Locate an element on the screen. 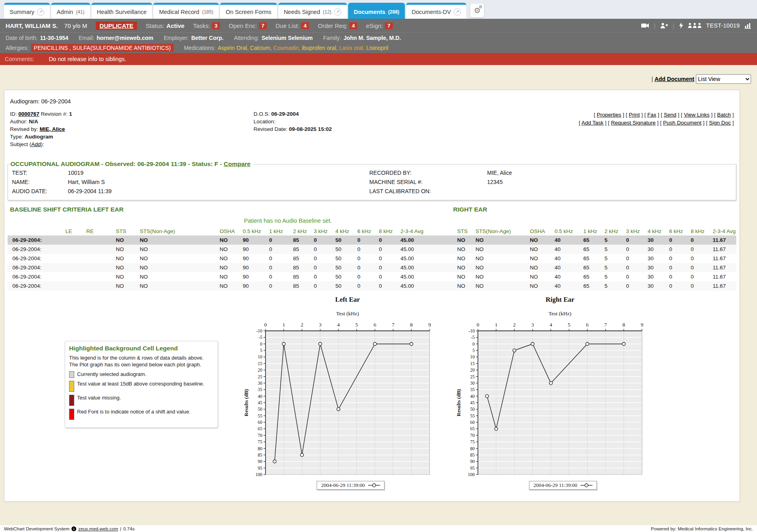 This screenshot has width=757, height=532. allergies-value: PENICILLINS , SULFA(SULFONAMIDE ANTIBIOT… is located at coordinates (102, 48).